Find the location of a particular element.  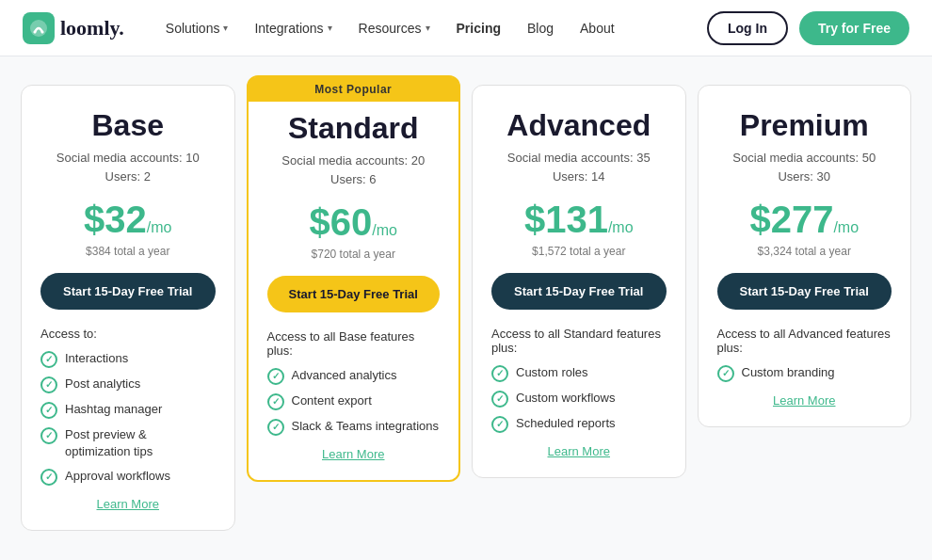

nav-resources: Resources ▾ is located at coordinates (394, 28).